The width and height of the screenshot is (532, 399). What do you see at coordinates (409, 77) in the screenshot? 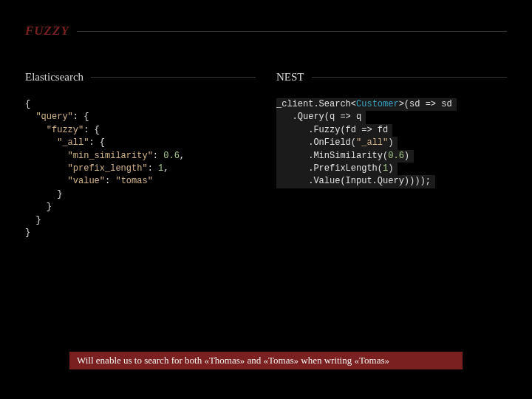
I see `right-header-rule` at bounding box center [409, 77].